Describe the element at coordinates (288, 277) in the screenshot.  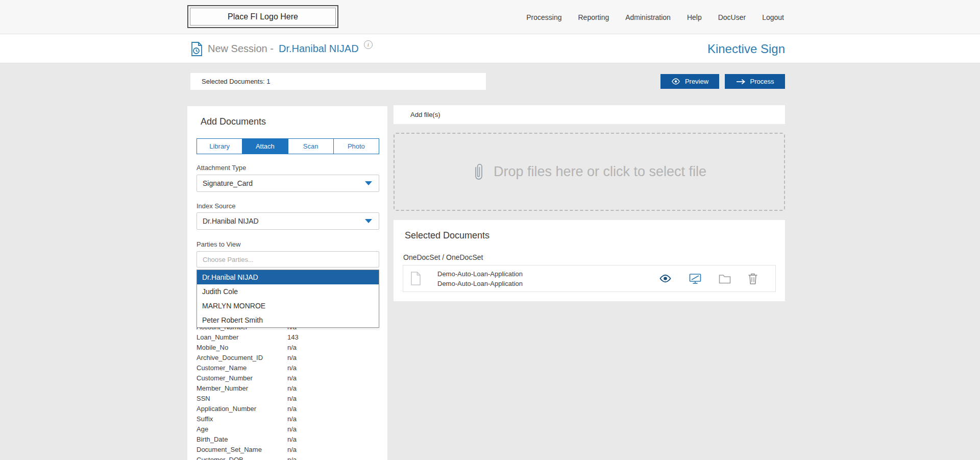
I see `party-option-hanibal: Dr.Hanibal NIJAD` at that location.